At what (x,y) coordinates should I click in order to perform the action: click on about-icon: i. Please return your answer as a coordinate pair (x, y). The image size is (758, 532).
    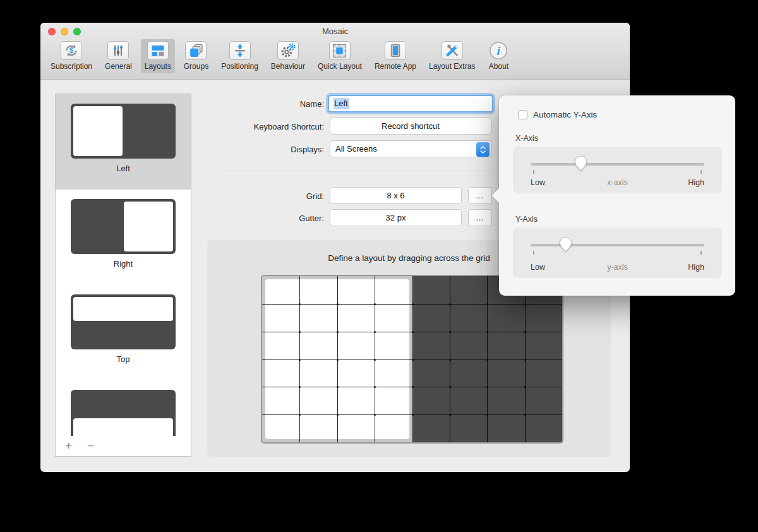
    Looking at the image, I should click on (498, 51).